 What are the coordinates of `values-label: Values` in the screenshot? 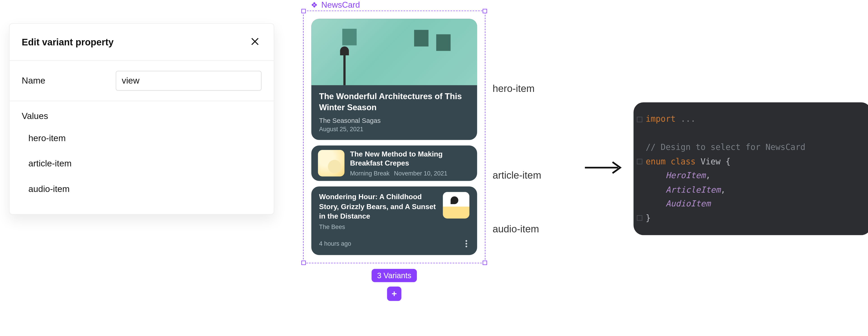 It's located at (142, 112).